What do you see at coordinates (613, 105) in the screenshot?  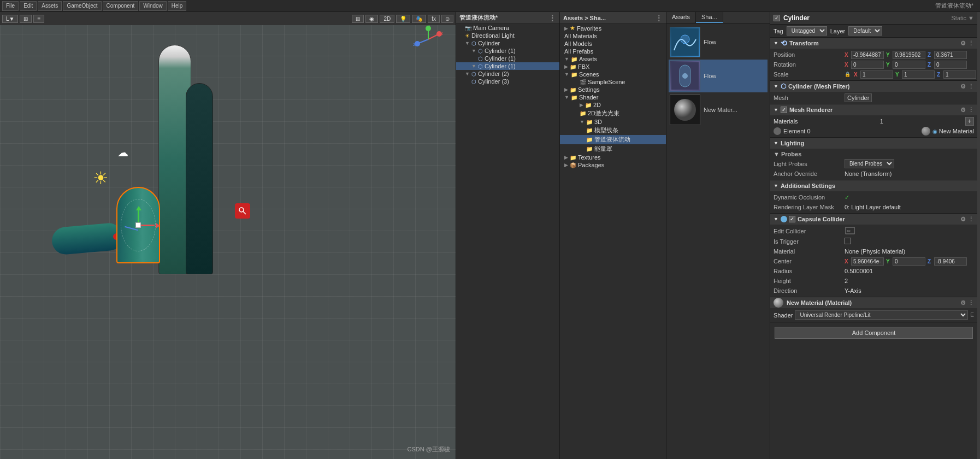 I see `shader-2d-item: ▶ 📁 2D` at bounding box center [613, 105].